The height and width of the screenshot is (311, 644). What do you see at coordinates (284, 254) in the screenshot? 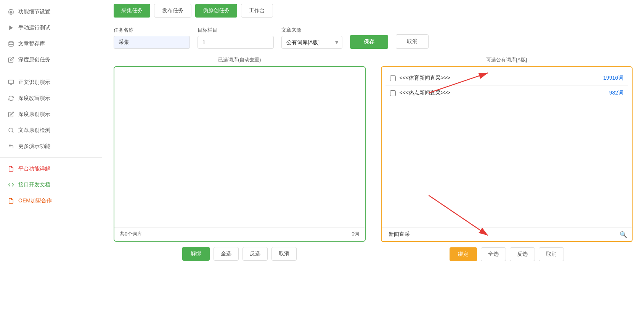
I see `left-cancel-button: 取消` at bounding box center [284, 254].